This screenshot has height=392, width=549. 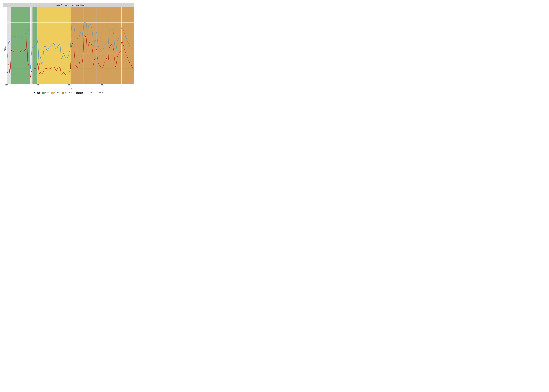 I want to click on plot-svg: 0 0.2 0.4 0.6 0.8 1, so click(x=70, y=46).